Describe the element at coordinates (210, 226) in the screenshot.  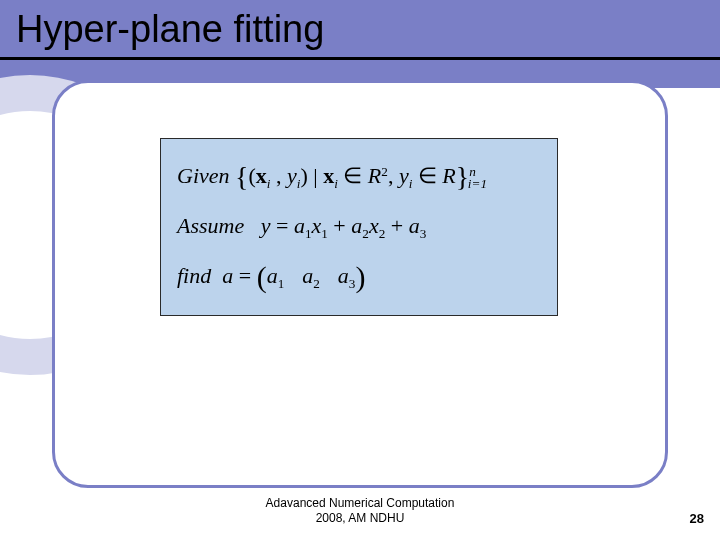
I see `assume-text: Assume` at that location.